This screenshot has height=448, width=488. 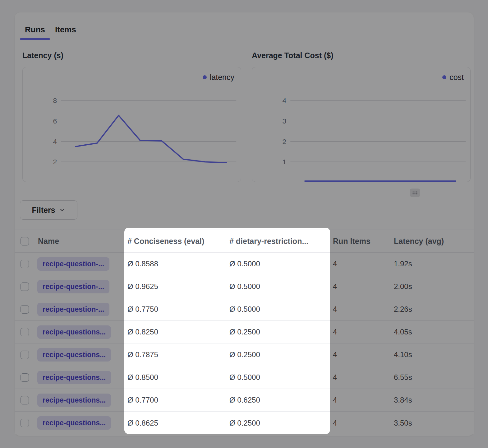 What do you see at coordinates (281, 241) in the screenshot?
I see `column-header-dietary-restriction: # dietary-restriction...` at bounding box center [281, 241].